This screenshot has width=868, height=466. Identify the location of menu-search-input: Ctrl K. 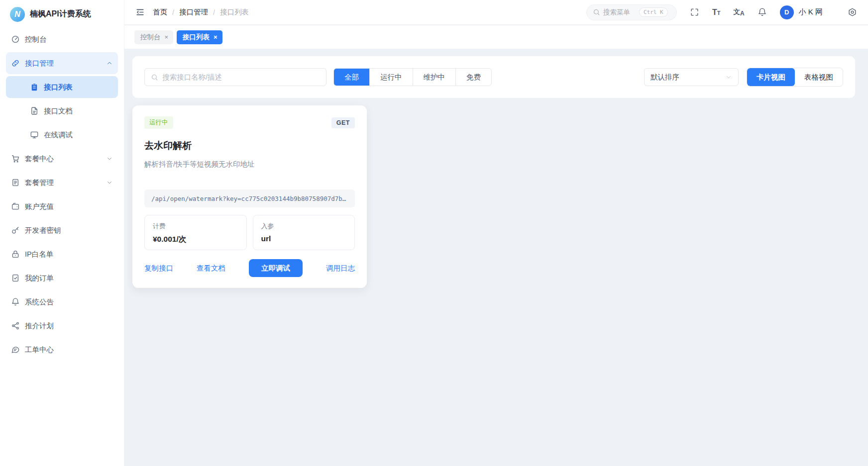
(632, 12).